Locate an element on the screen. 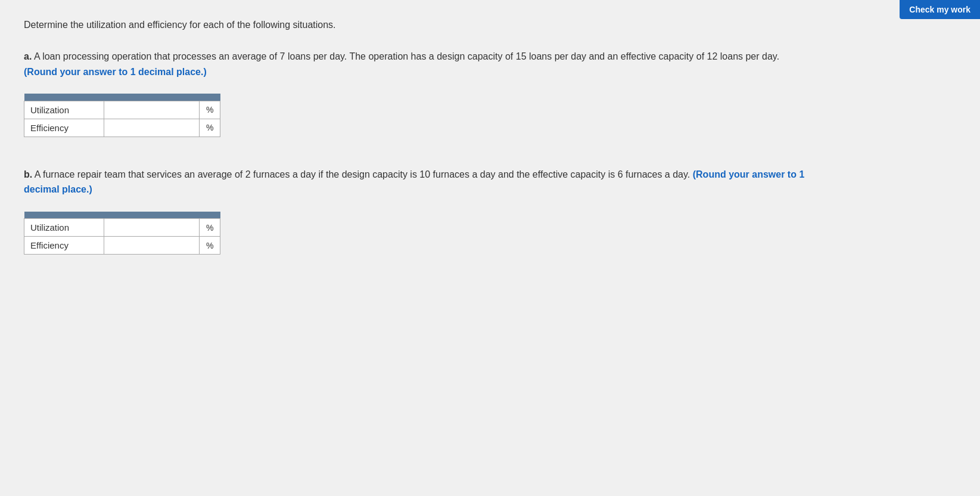  utilization-label-a: Utilization is located at coordinates (64, 110).